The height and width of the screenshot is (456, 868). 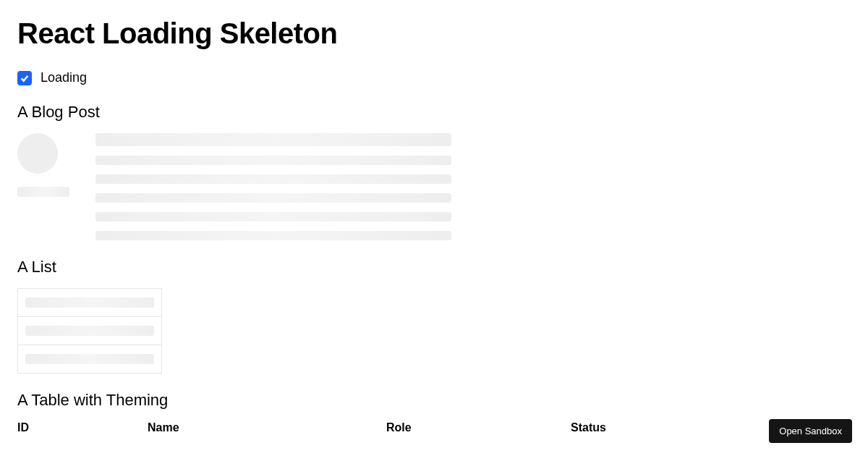 I want to click on loading-checkbox, so click(x=25, y=78).